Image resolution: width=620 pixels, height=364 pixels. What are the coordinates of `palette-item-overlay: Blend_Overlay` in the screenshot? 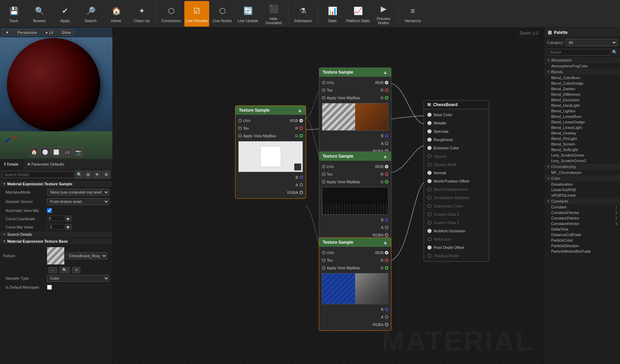 It's located at (582, 133).